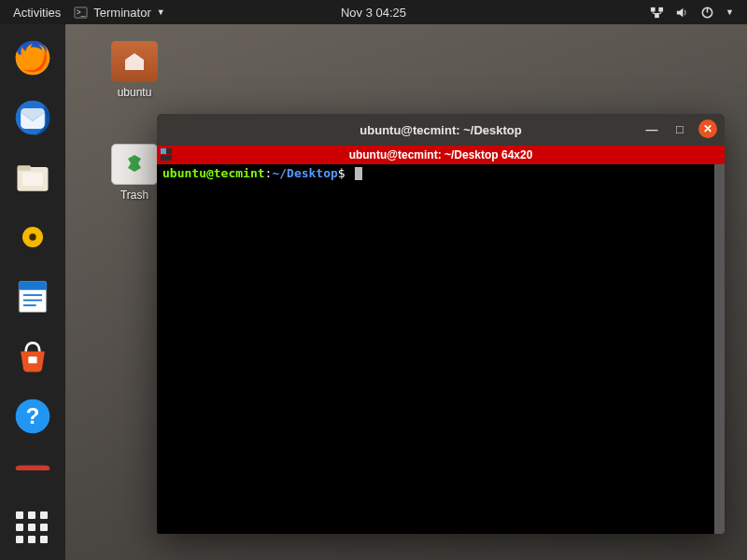 The image size is (747, 560). Describe the element at coordinates (33, 118) in the screenshot. I see `dock-app-thunderbird` at that location.